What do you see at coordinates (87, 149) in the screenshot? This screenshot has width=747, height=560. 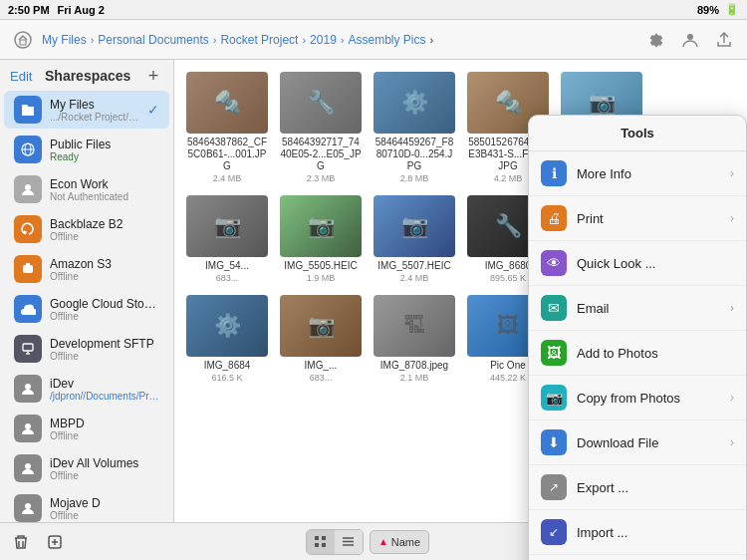 I see `sidebar-item-public-files: Public Files Ready` at bounding box center [87, 149].